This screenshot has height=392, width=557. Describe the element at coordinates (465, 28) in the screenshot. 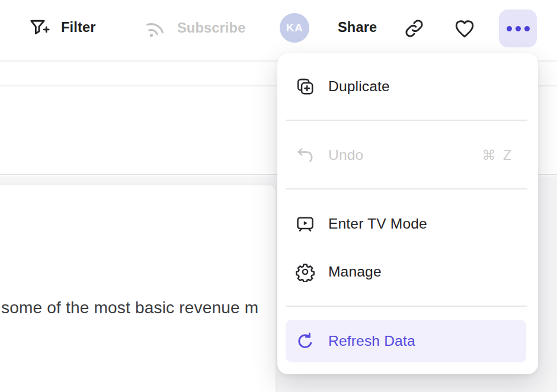

I see `heart-icon` at that location.